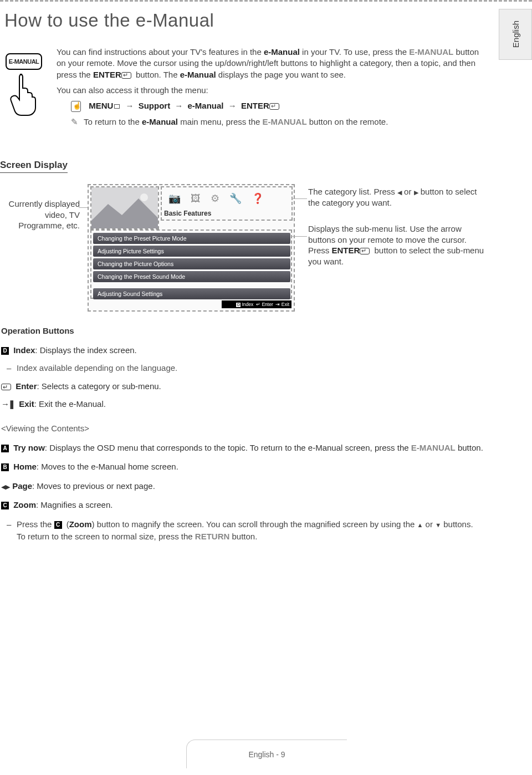 The image size is (532, 775). What do you see at coordinates (109, 21) in the screenshot?
I see `page-title: How to use the e-Manual` at bounding box center [109, 21].